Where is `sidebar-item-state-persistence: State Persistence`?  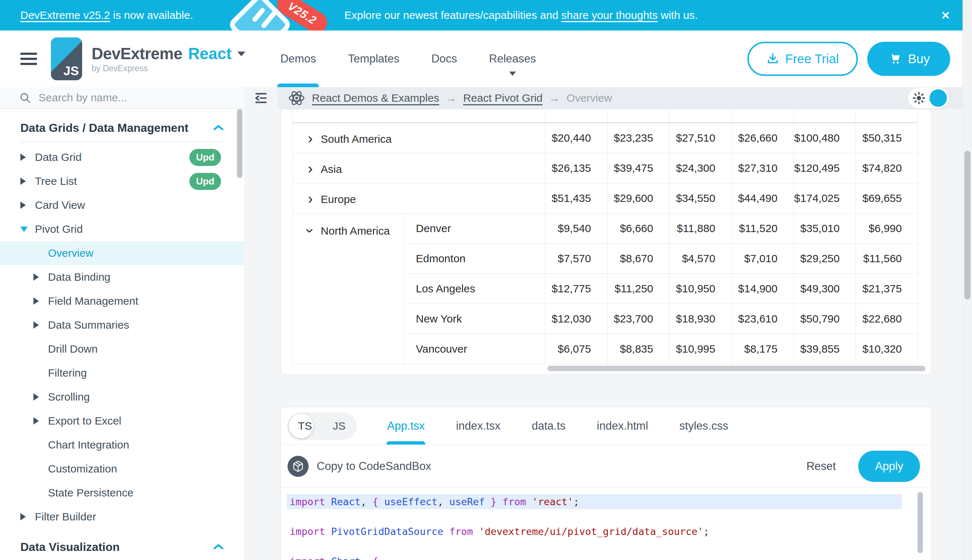 sidebar-item-state-persistence: State Persistence is located at coordinates (122, 493).